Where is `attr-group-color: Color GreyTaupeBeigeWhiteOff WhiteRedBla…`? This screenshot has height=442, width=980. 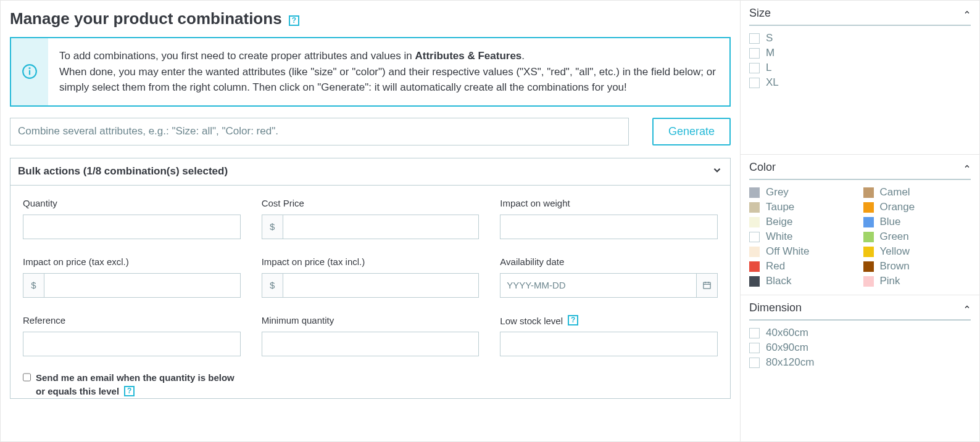 attr-group-color: Color GreyTaupeBeigeWhiteOff WhiteRedBla… is located at coordinates (860, 225).